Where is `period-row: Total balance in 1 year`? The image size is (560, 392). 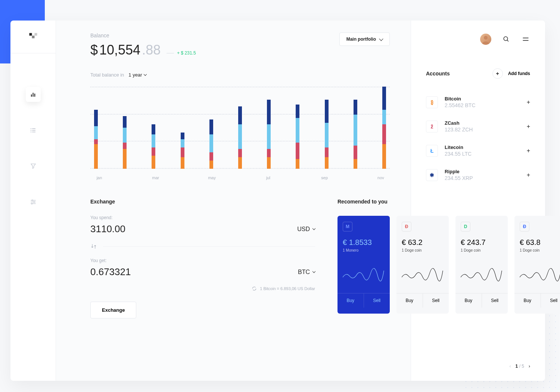
period-row: Total balance in 1 year is located at coordinates (240, 75).